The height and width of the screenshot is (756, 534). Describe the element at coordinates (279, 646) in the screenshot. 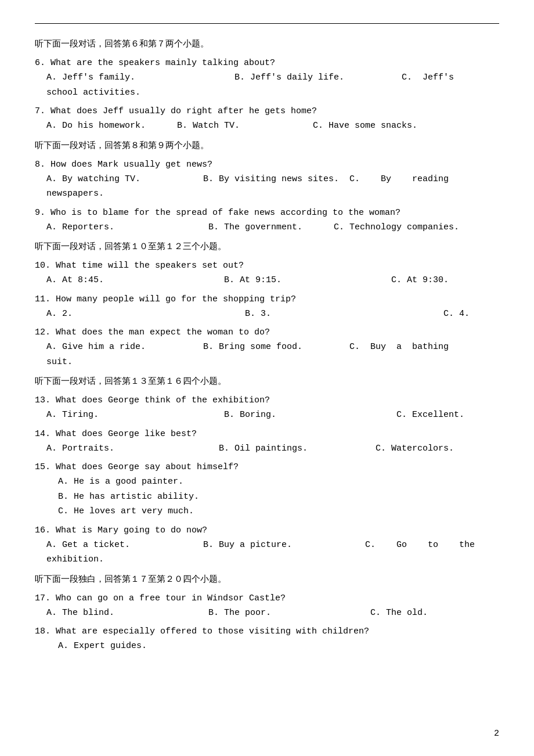

I see `option-18a: A. Expert guides.` at that location.